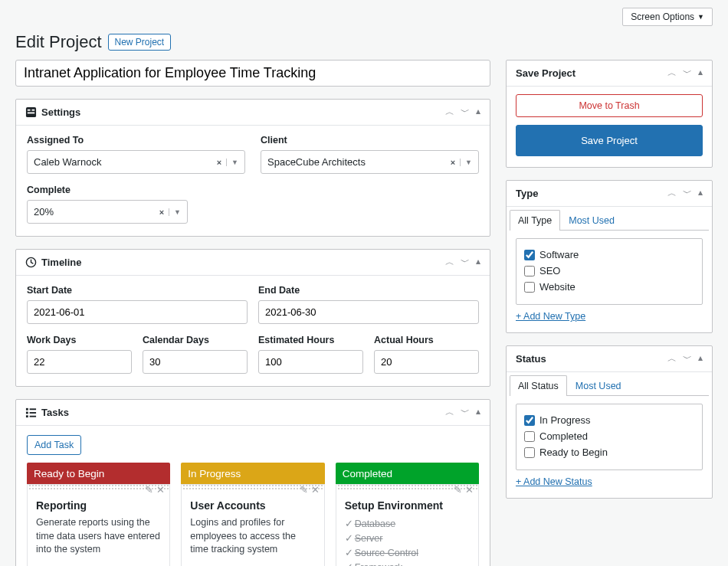 This screenshot has width=728, height=566. What do you see at coordinates (253, 525) in the screenshot?
I see `task-card: ✎✕ User Accounts Logins and profiles for…` at bounding box center [253, 525].